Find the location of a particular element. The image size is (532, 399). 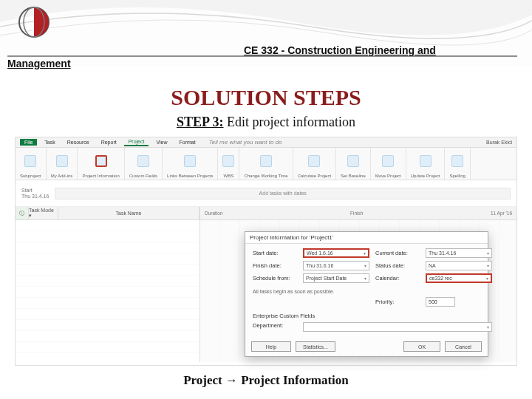

calendar-label: Calendar: is located at coordinates (398, 278).